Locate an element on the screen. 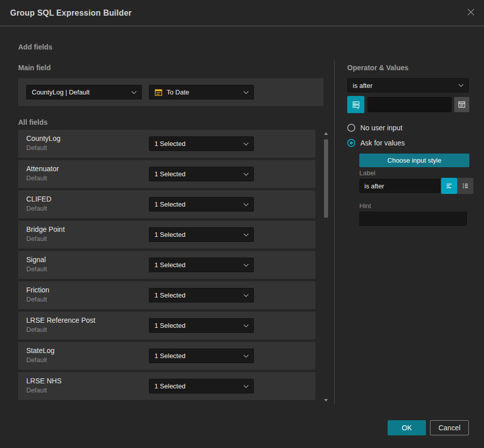 The height and width of the screenshot is (448, 484). scroll-up-icon is located at coordinates (326, 133).